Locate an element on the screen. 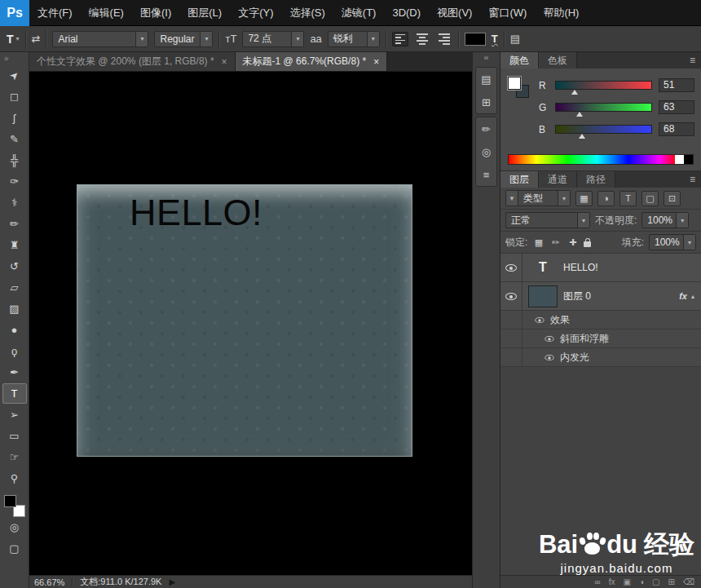 This screenshot has height=588, width=701. blur-tool: ● is located at coordinates (15, 329).